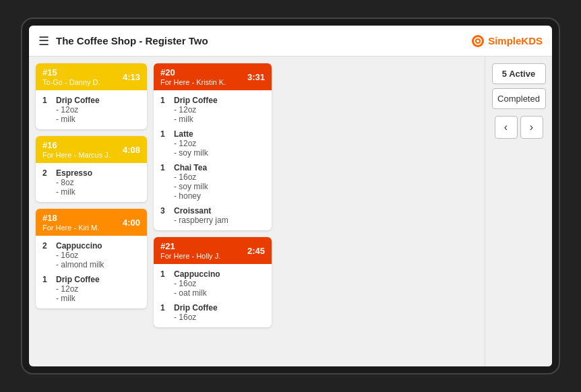  I want to click on next-button: ›, so click(532, 127).